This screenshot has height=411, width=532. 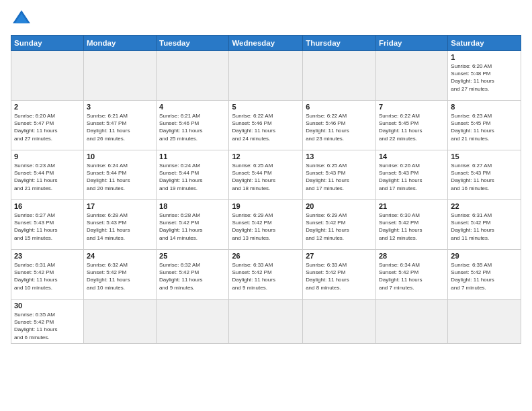 I want to click on day-info: Sunrise: 6:21 AMSunset: 5:46 PMDaylight:…, so click(x=192, y=128).